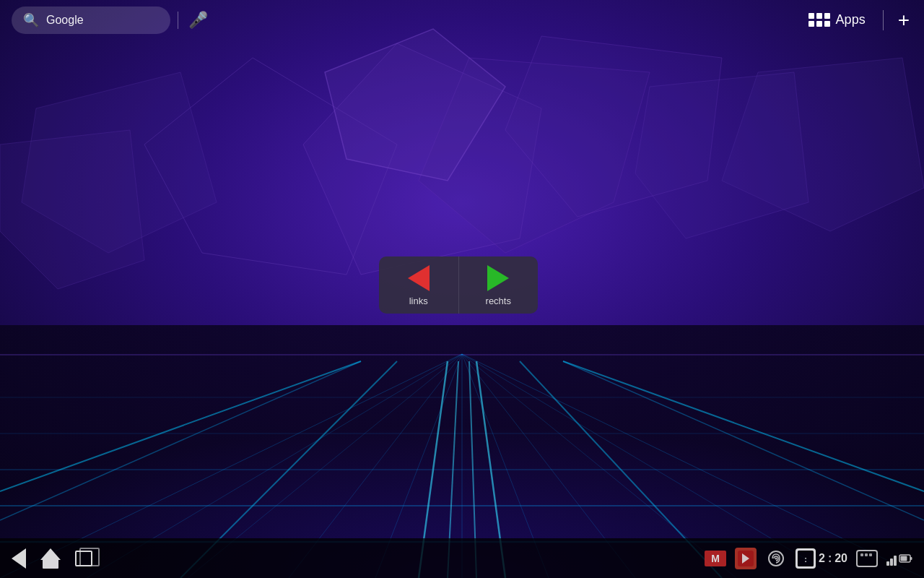  Describe the element at coordinates (715, 558) in the screenshot. I see `gmail-icon-button: M` at that location.